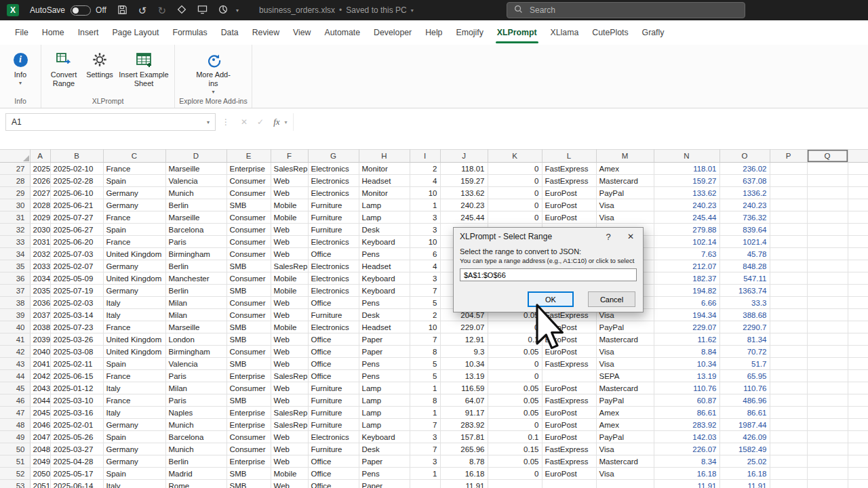  What do you see at coordinates (469, 33) in the screenshot?
I see `tab-emojify: Emojify` at bounding box center [469, 33].